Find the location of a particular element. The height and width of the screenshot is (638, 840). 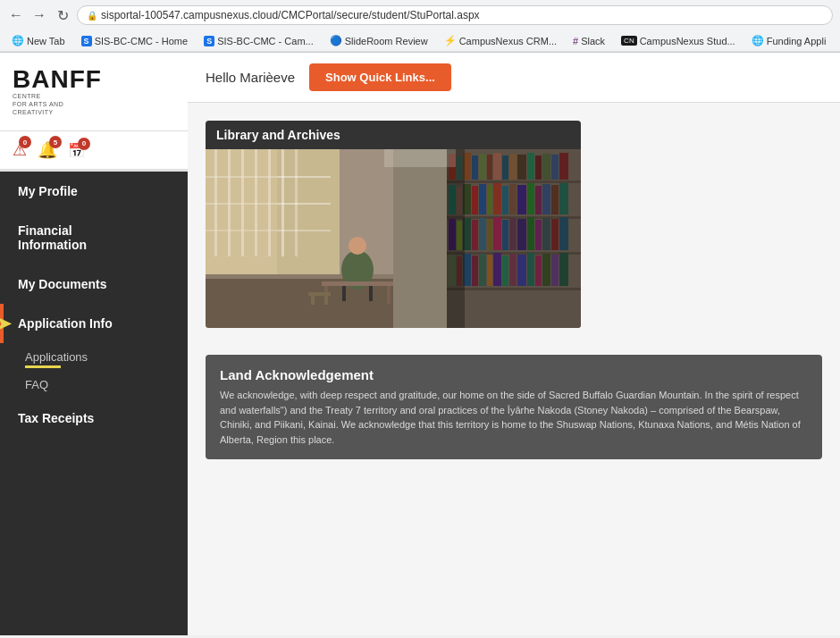

library-card-title: Library and Archives is located at coordinates (279, 135).